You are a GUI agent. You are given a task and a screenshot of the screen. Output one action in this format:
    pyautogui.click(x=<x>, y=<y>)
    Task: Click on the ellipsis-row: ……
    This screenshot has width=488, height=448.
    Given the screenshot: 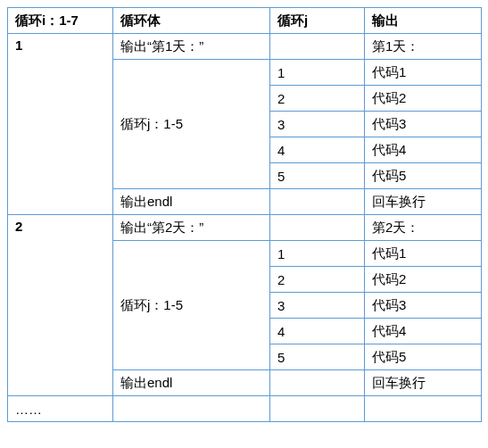 What is the action you would take?
    pyautogui.click(x=244, y=409)
    